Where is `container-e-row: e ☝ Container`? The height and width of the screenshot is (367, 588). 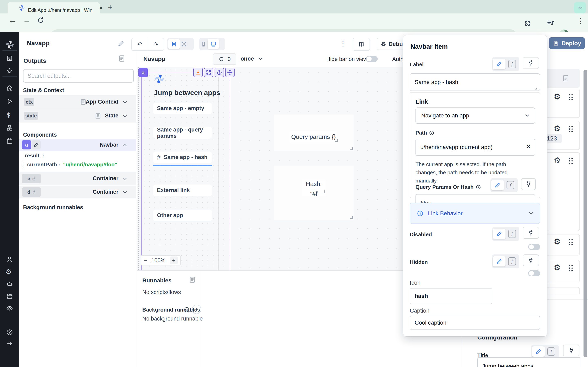
container-e-row: e ☝ Container is located at coordinates (78, 179).